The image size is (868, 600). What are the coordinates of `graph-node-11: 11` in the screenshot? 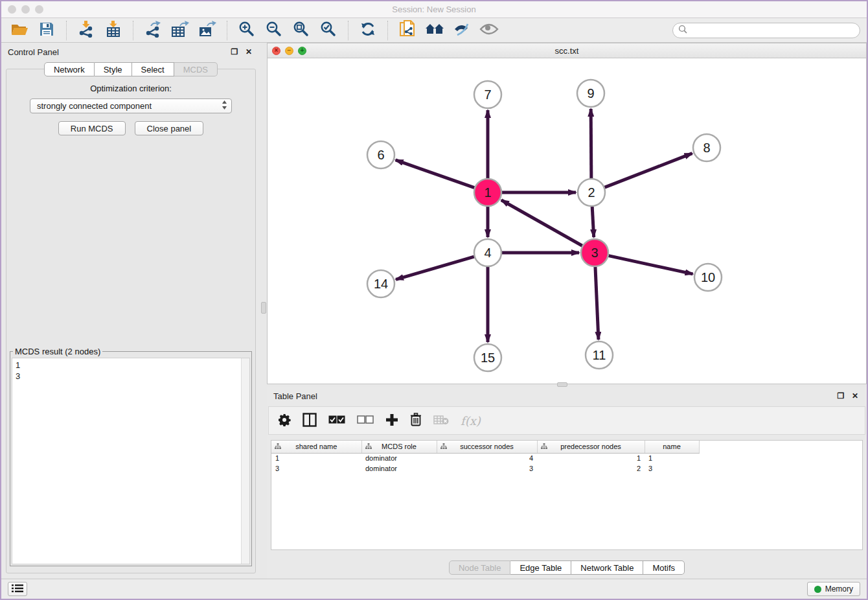 It's located at (599, 355).